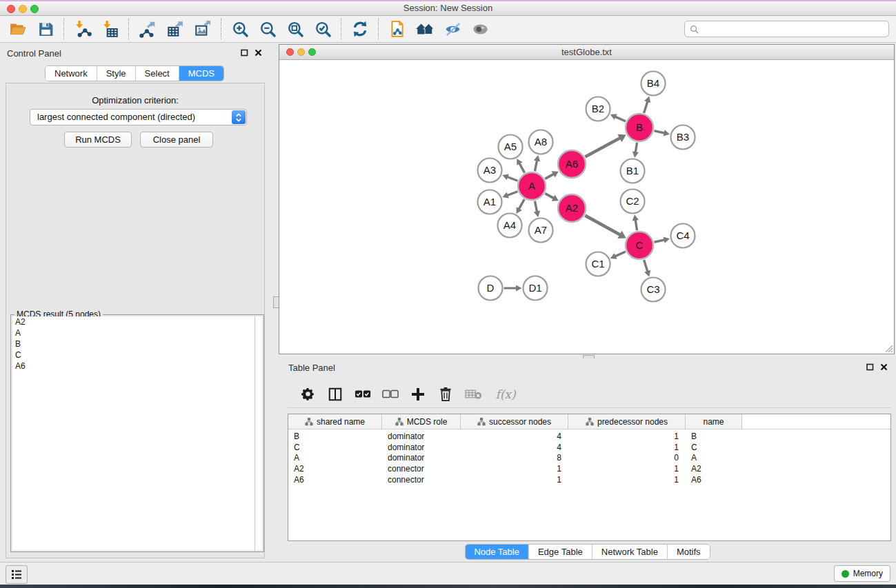 Image resolution: width=896 pixels, height=588 pixels. What do you see at coordinates (363, 394) in the screenshot?
I see `select-all-button` at bounding box center [363, 394].